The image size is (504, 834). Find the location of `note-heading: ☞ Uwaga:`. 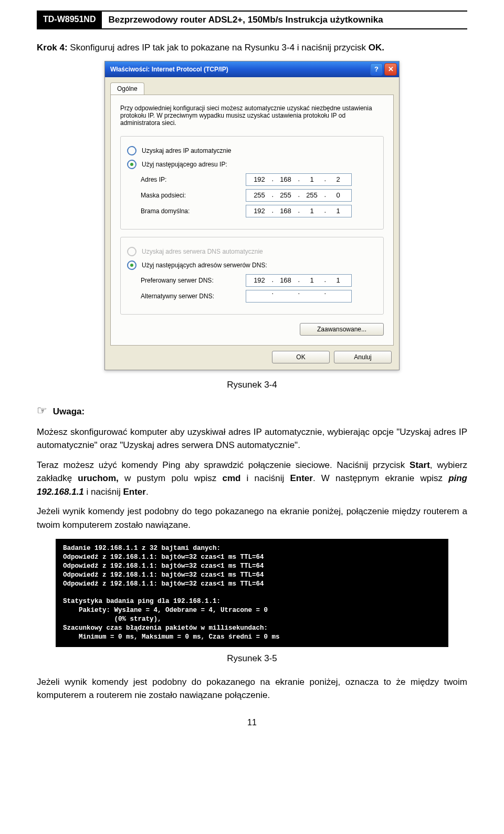

note-heading: ☞ Uwaga: is located at coordinates (252, 411).